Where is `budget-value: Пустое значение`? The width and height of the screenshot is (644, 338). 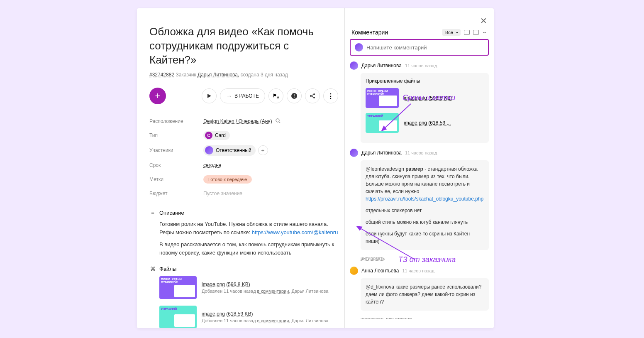
budget-value: Пустое значение is located at coordinates (223, 193).